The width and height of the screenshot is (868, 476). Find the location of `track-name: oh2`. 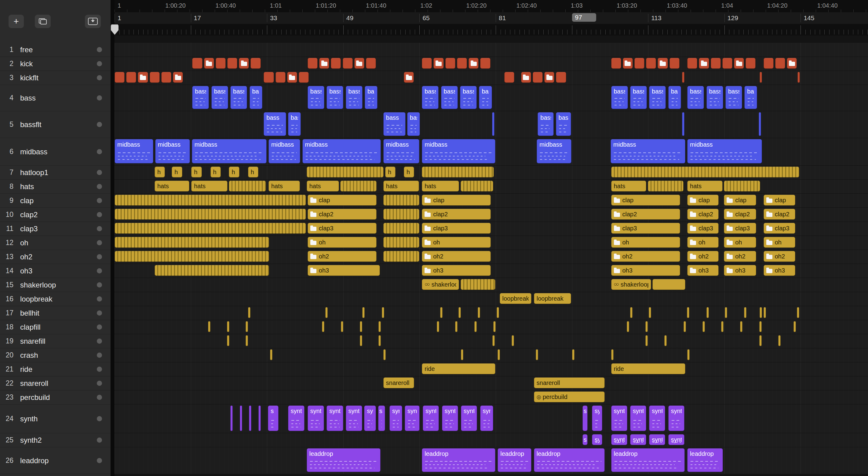

track-name: oh2 is located at coordinates (59, 257).